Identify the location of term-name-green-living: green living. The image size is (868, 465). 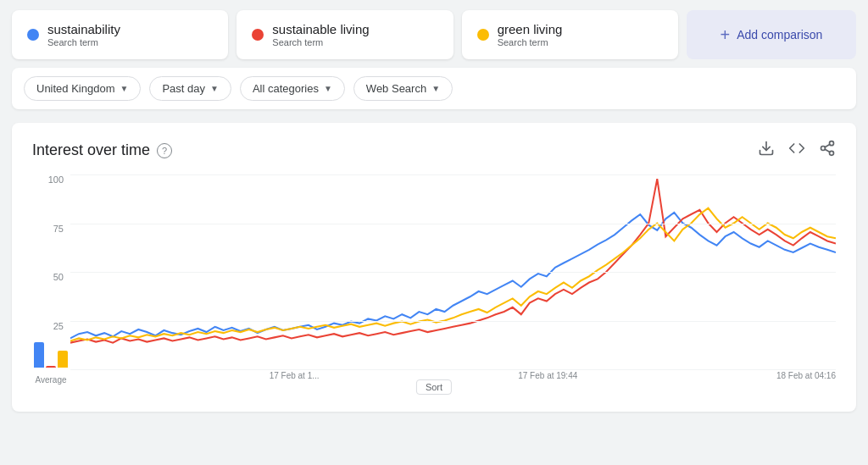
(531, 29).